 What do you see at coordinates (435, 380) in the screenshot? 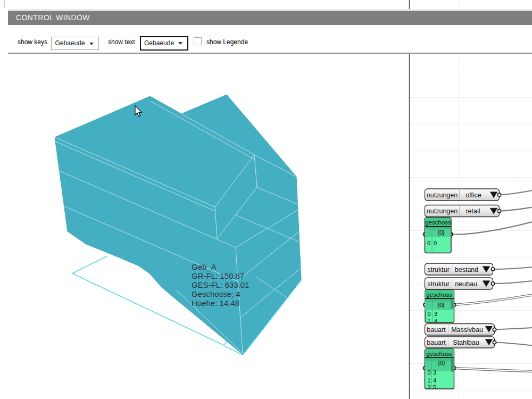
I see `svg-text: 4` at bounding box center [435, 380].